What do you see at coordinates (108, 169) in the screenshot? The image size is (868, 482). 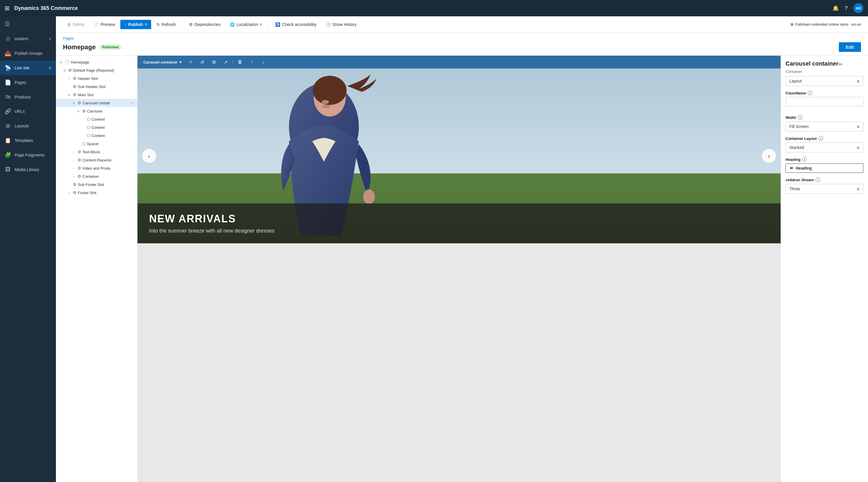 I see `tree-label-video-product: Video and Produ` at bounding box center [108, 169].